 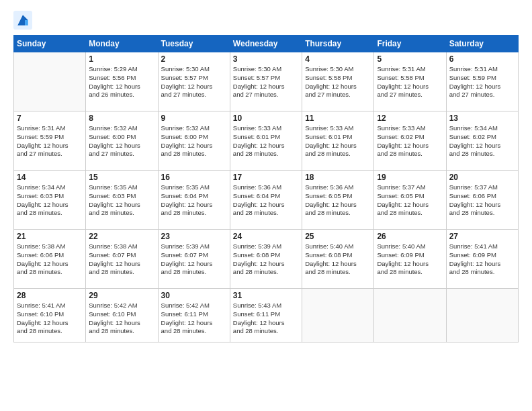 What do you see at coordinates (339, 44) in the screenshot?
I see `calendar-day-header: Thursday` at bounding box center [339, 44].